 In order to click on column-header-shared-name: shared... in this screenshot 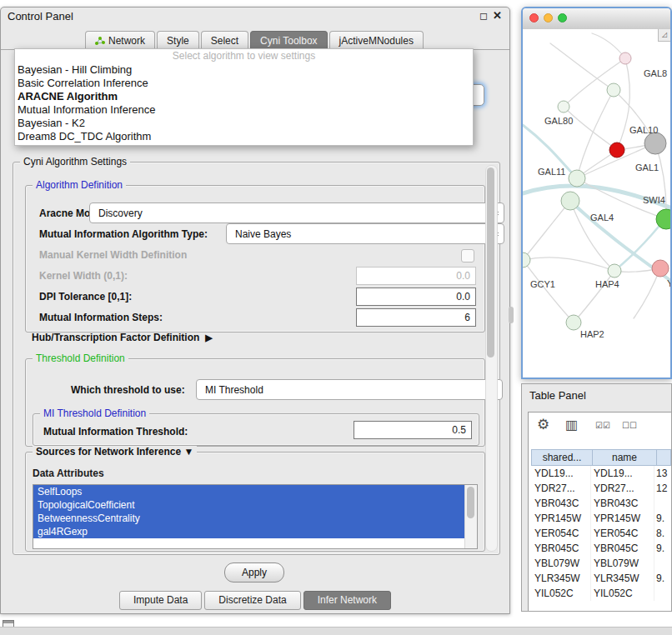, I will do `click(562, 458)`.